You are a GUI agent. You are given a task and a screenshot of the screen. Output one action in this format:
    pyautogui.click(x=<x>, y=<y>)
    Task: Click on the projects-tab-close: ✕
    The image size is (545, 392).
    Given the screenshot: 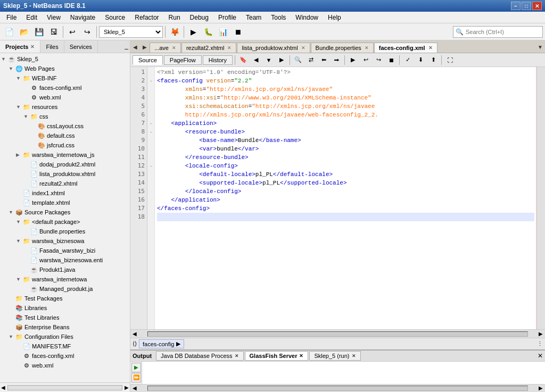 What is the action you would take?
    pyautogui.click(x=32, y=47)
    